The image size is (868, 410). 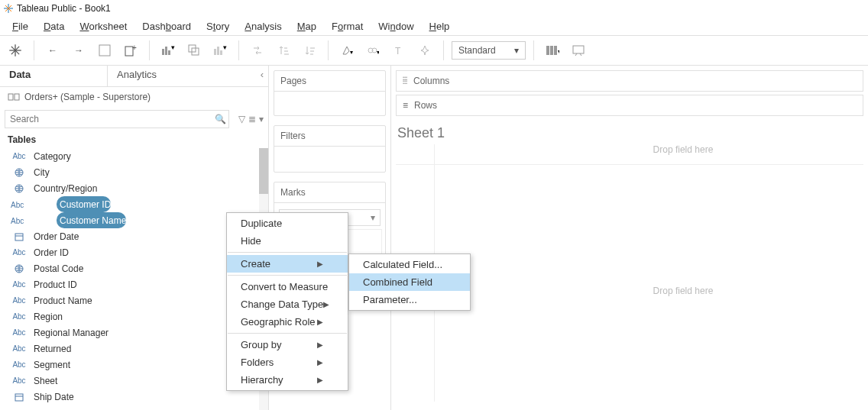 What do you see at coordinates (552, 50) in the screenshot?
I see `show-me-button: ▾` at bounding box center [552, 50].